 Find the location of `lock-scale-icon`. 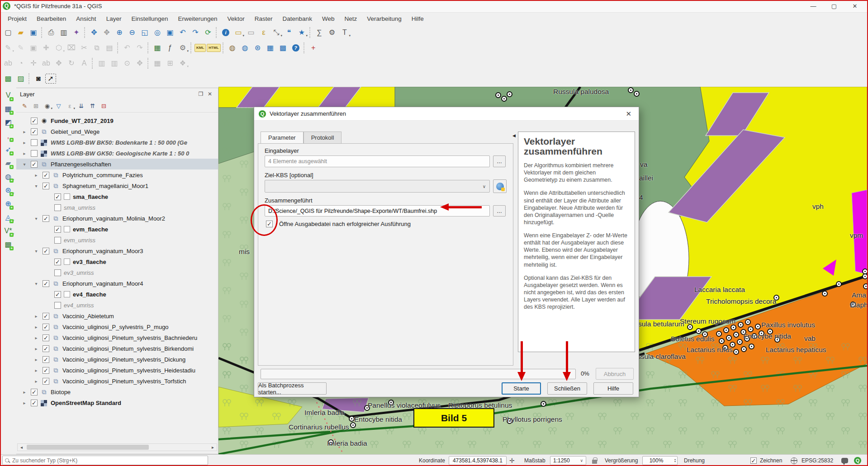

lock-scale-icon is located at coordinates (594, 460).